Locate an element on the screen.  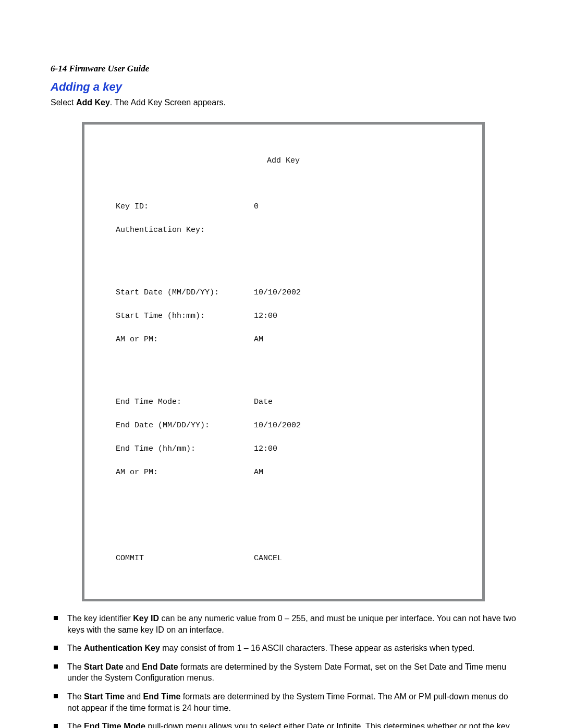
bullet-item: The Start Date and End Date formats are … is located at coordinates (284, 672).